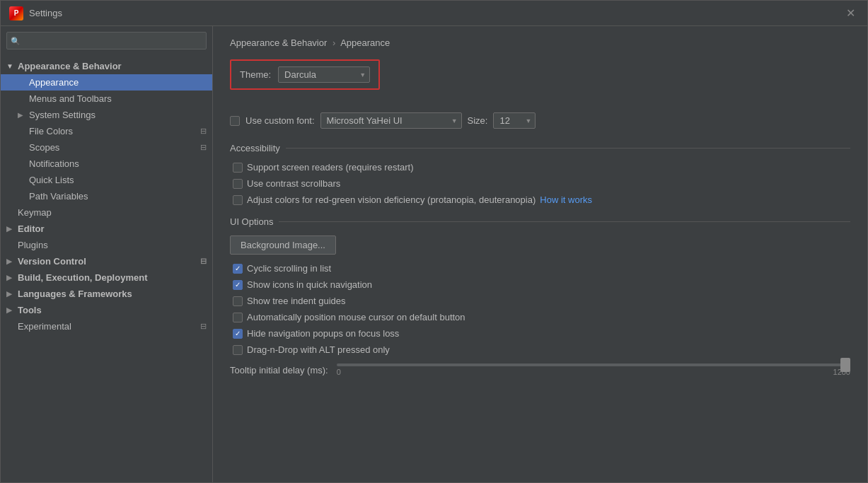  What do you see at coordinates (52, 262) in the screenshot?
I see `sidebar-item-label: Version Control` at bounding box center [52, 262].